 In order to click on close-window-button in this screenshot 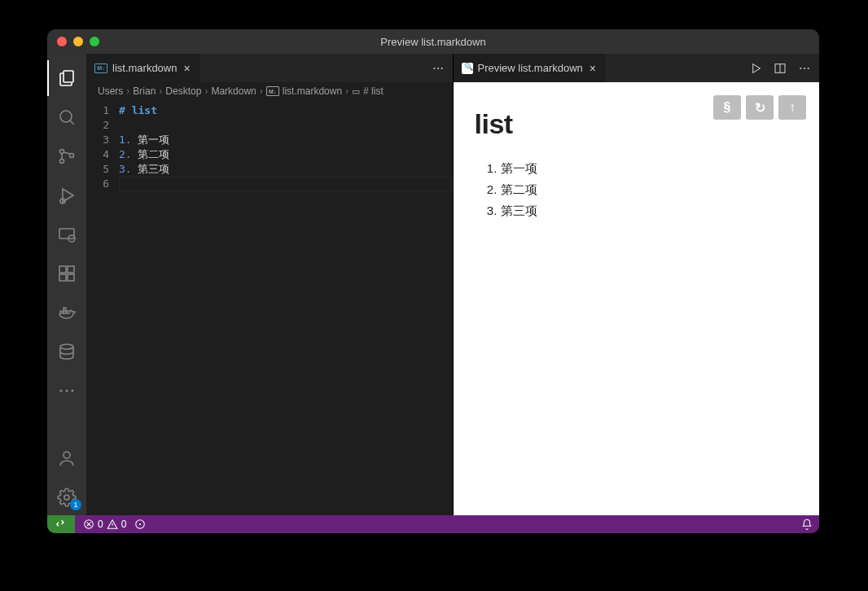, I will do `click(62, 42)`.